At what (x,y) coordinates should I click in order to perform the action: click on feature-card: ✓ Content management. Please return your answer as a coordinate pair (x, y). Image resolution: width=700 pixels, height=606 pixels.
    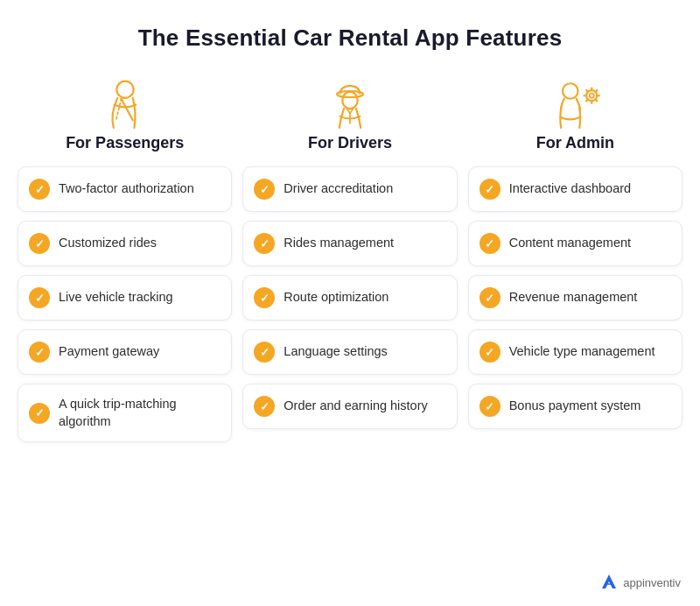
    Looking at the image, I should click on (576, 243).